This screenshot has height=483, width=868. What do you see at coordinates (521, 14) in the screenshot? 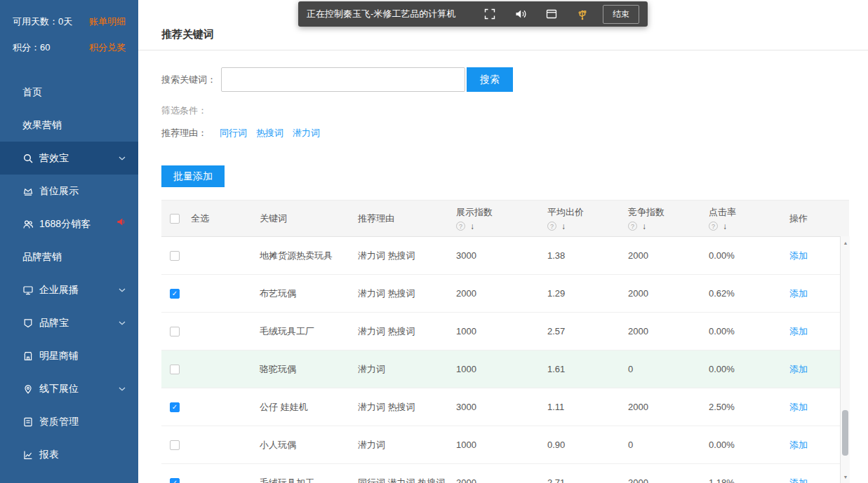
I see `speaker-icon` at bounding box center [521, 14].